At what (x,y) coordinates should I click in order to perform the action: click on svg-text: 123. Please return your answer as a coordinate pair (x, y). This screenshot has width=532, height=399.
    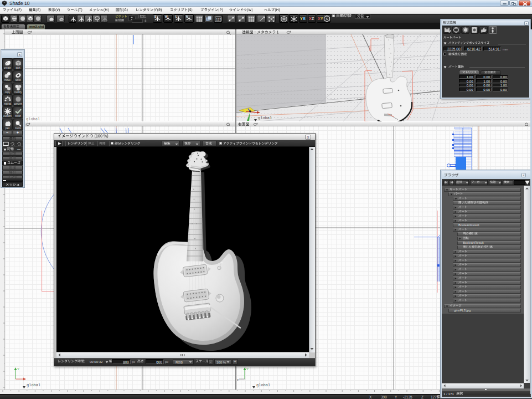
    Looking at the image, I should click on (219, 19).